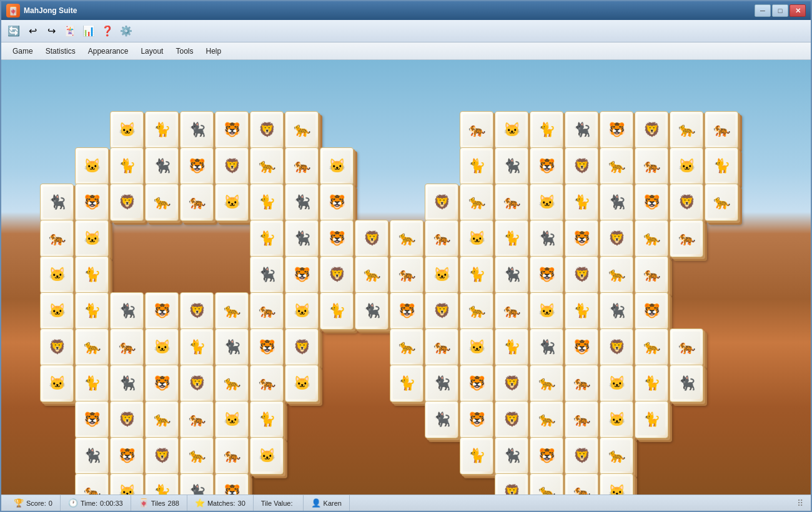 This screenshot has width=812, height=512. I want to click on new-game-icon: 🔄, so click(14, 31).